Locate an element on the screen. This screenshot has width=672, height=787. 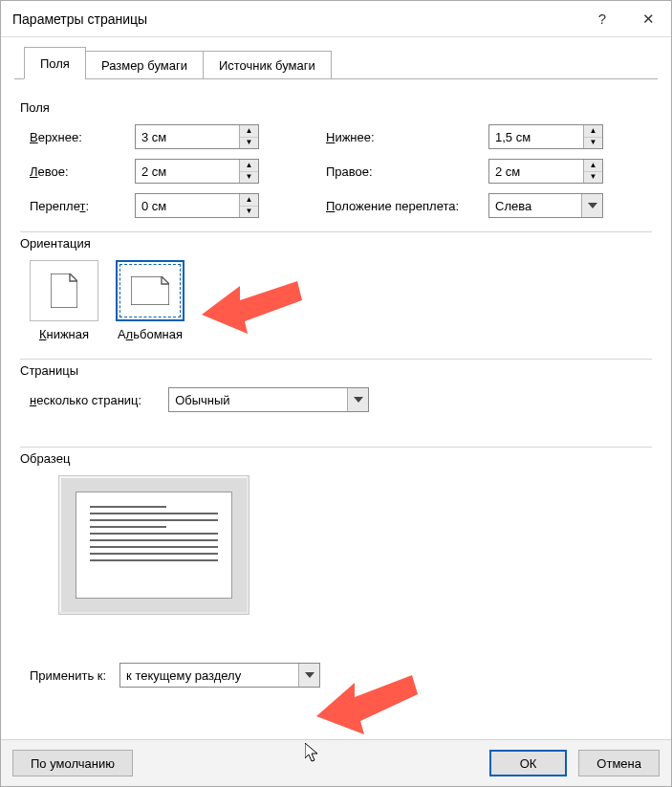
label-apply-to: Применить к: is located at coordinates (68, 675).